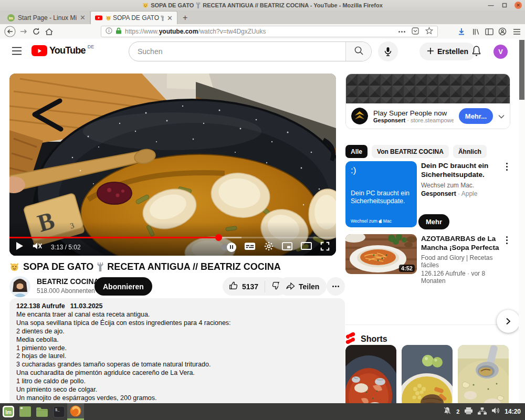  I want to click on short-thumbnail-3: SOPITA DE POLLO, so click(483, 374).